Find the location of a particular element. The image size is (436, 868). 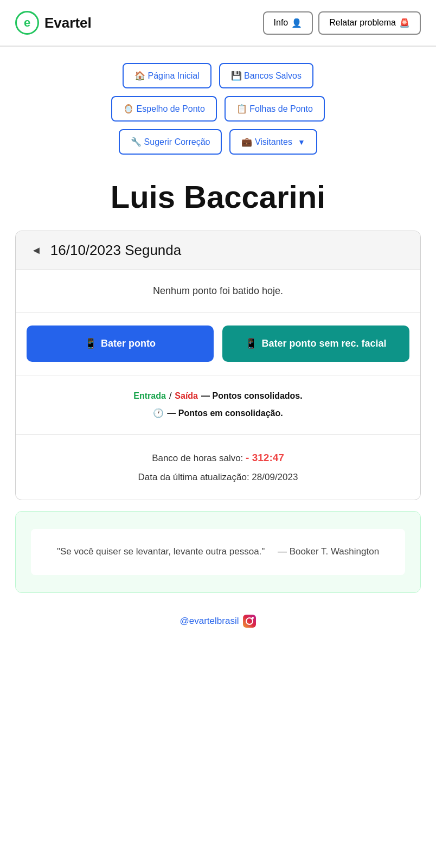

instagram-handle: @evartelbrasil is located at coordinates (209, 621).